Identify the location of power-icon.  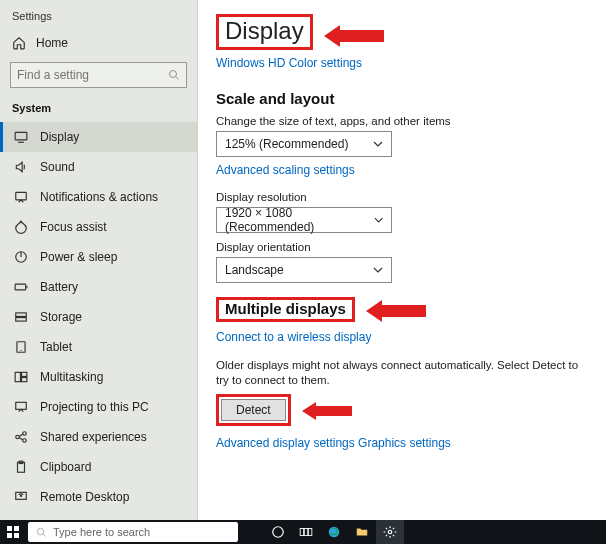
(21, 257).